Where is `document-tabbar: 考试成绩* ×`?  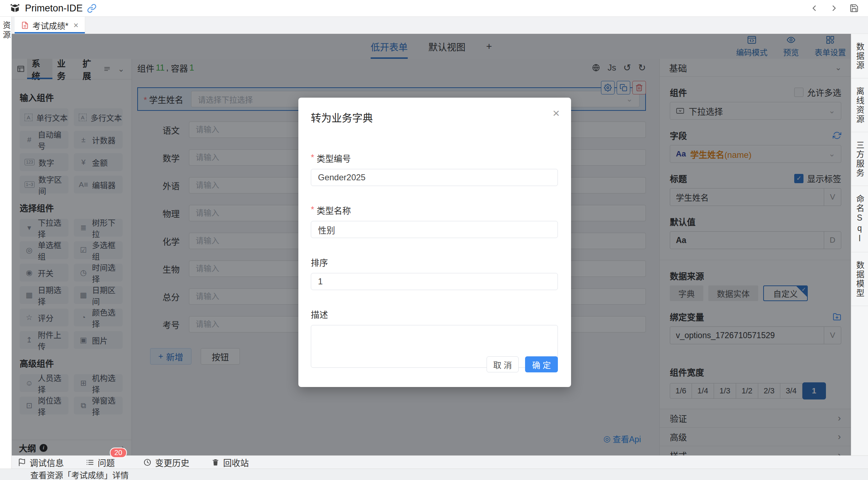
document-tabbar: 考试成绩* × is located at coordinates (440, 25).